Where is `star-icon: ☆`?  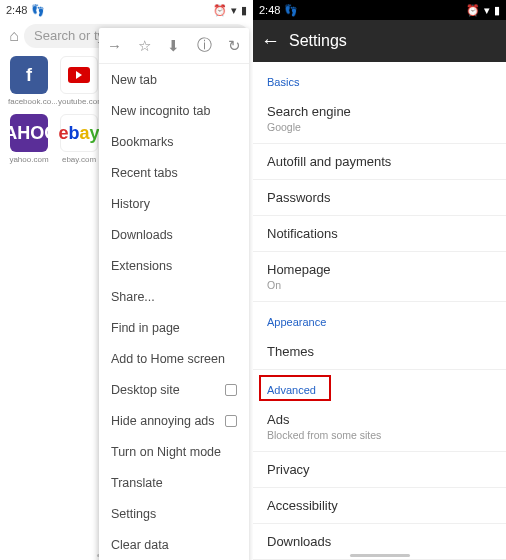 star-icon: ☆ is located at coordinates (144, 46).